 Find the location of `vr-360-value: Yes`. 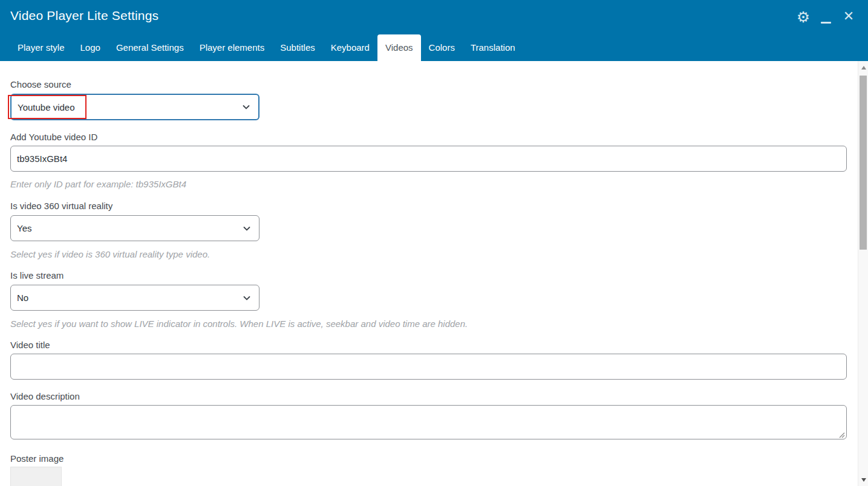

vr-360-value: Yes is located at coordinates (129, 228).